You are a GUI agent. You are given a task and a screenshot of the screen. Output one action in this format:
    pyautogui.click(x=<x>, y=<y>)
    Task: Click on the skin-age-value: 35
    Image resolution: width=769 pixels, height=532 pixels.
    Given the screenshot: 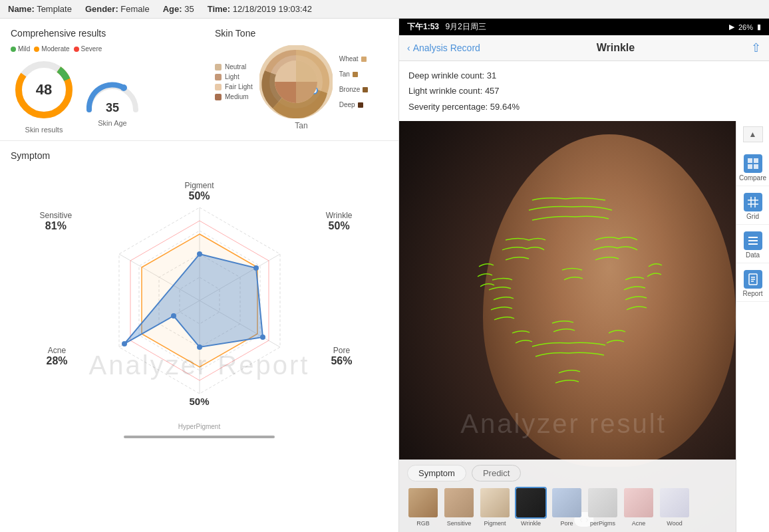 What is the action you would take?
    pyautogui.click(x=112, y=108)
    